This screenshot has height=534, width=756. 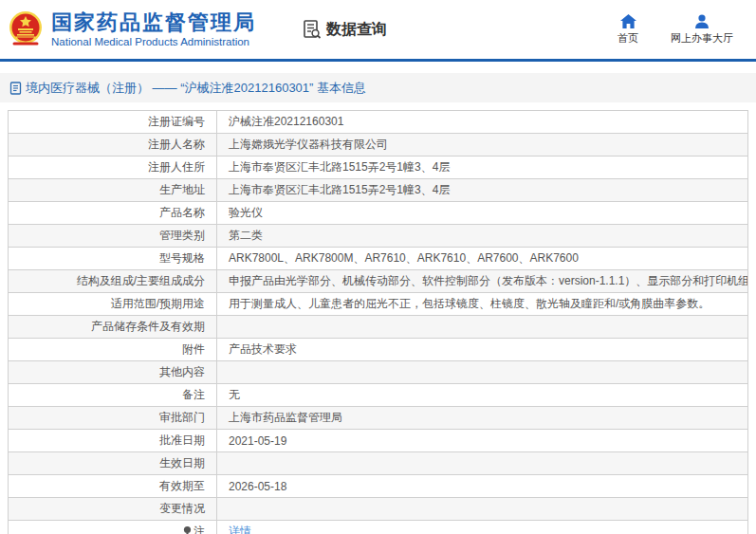 What do you see at coordinates (483, 350) in the screenshot?
I see `row-value: 产品技术要求` at bounding box center [483, 350].